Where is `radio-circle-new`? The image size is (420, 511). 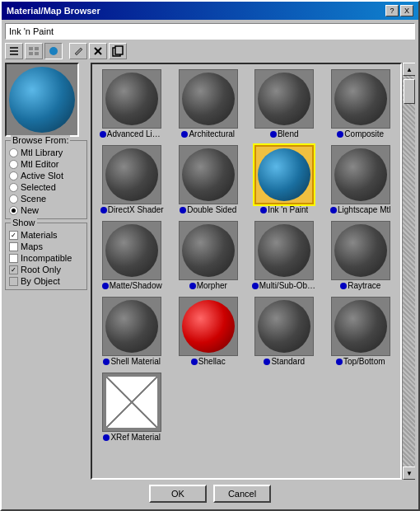 radio-circle-new is located at coordinates (13, 211).